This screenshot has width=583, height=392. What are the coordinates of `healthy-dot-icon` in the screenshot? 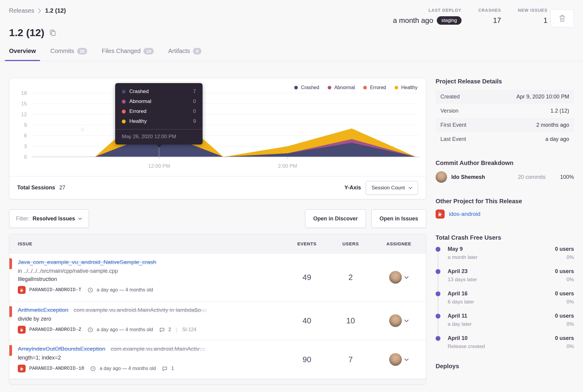 It's located at (124, 122).